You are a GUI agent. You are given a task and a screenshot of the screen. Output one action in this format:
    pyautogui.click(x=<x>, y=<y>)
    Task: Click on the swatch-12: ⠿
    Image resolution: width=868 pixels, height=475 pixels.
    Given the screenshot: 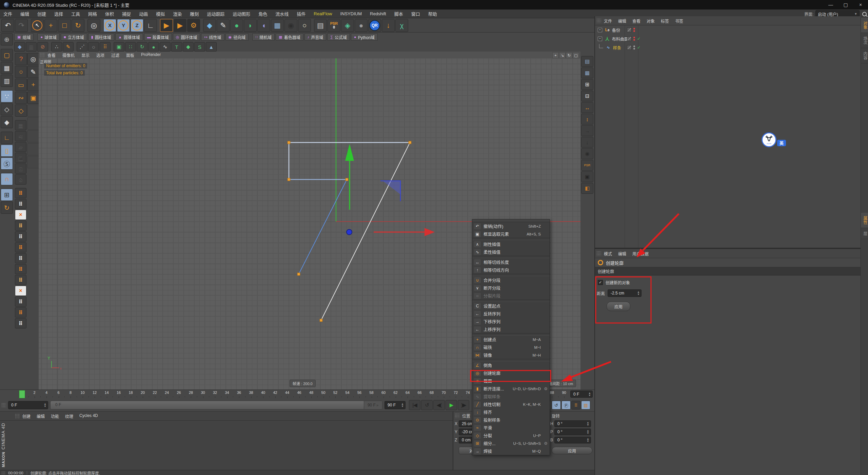 What is the action you would take?
    pyautogui.click(x=21, y=323)
    